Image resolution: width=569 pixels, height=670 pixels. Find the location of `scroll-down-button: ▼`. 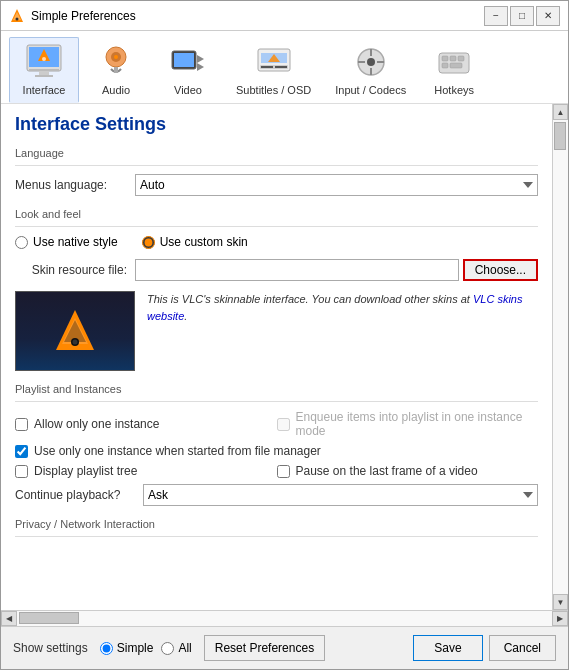

scroll-down-button: ▼ is located at coordinates (560, 602).